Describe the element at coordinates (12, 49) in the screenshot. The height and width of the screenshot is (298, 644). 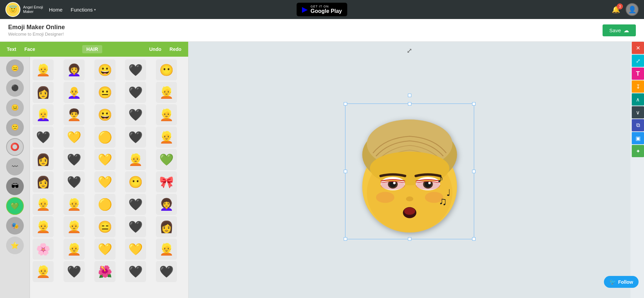
I see `text-tool-btn: Text` at that location.